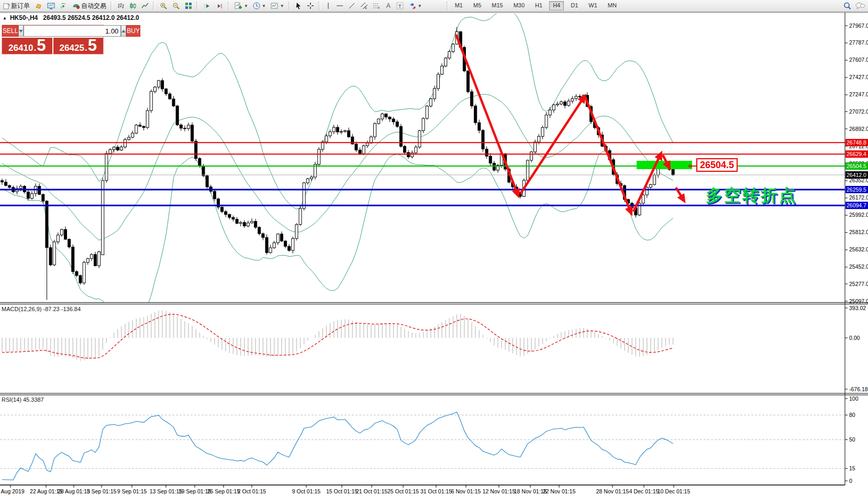 This screenshot has width=868, height=496. Describe the element at coordinates (859, 112) in the screenshot. I see `price-tick-label: 27072.0` at that location.